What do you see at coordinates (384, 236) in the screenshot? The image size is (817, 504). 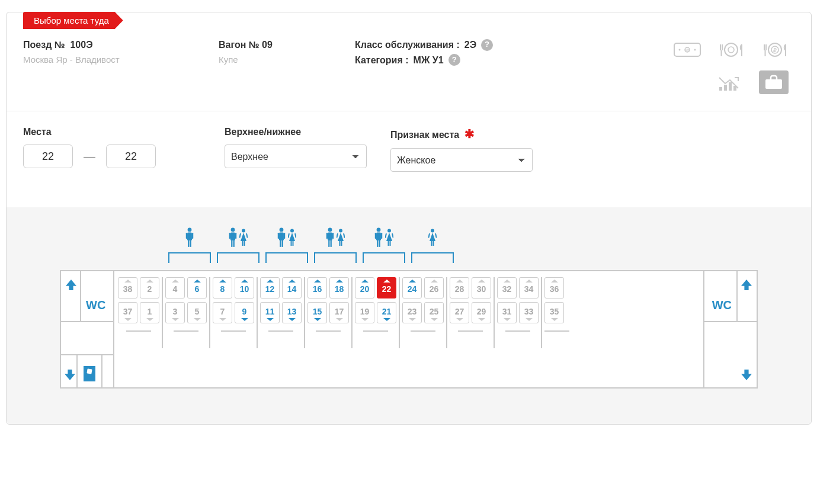 I see `mixed-icon` at bounding box center [384, 236].